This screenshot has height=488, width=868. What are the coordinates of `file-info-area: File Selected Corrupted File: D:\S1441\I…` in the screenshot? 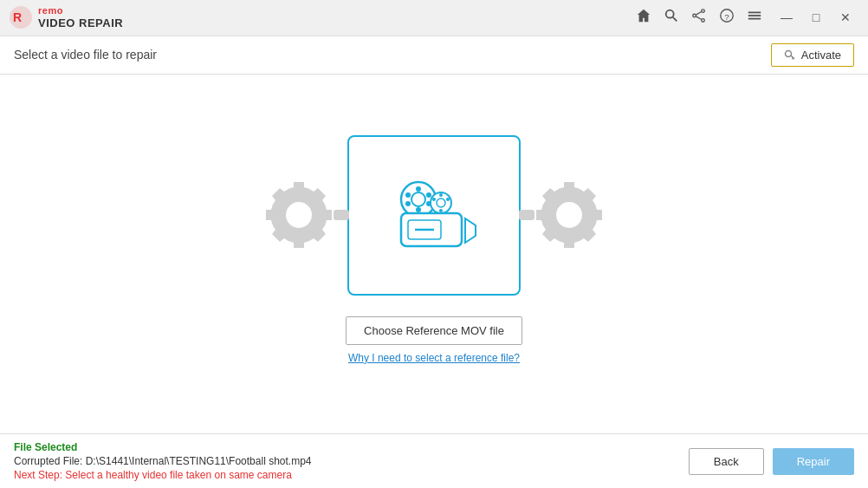 It's located at (352, 461).